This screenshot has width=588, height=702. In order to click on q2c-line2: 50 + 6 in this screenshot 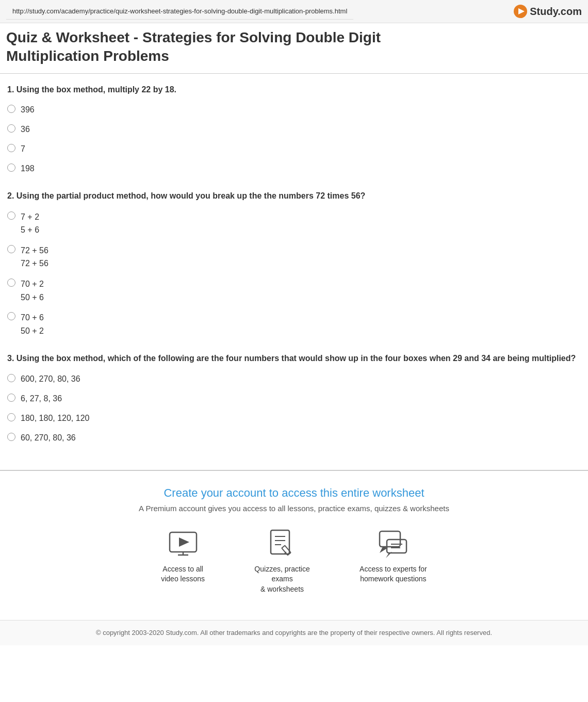, I will do `click(32, 297)`.